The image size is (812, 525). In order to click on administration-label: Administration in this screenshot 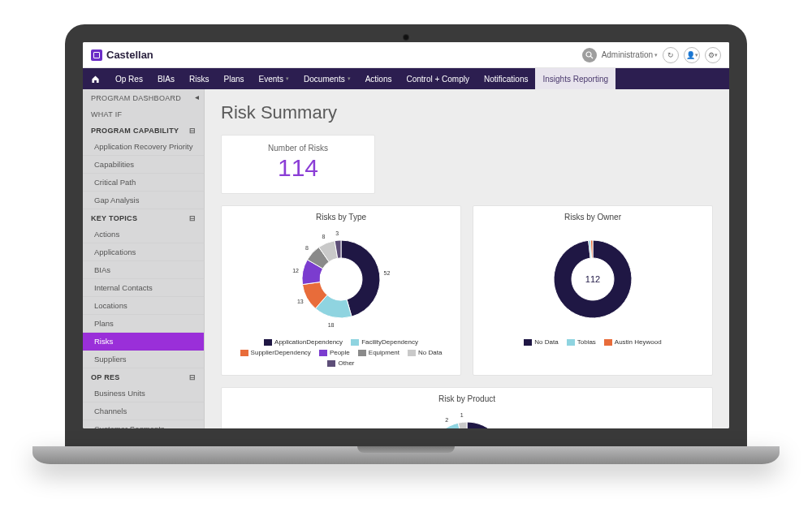, I will do `click(627, 55)`.